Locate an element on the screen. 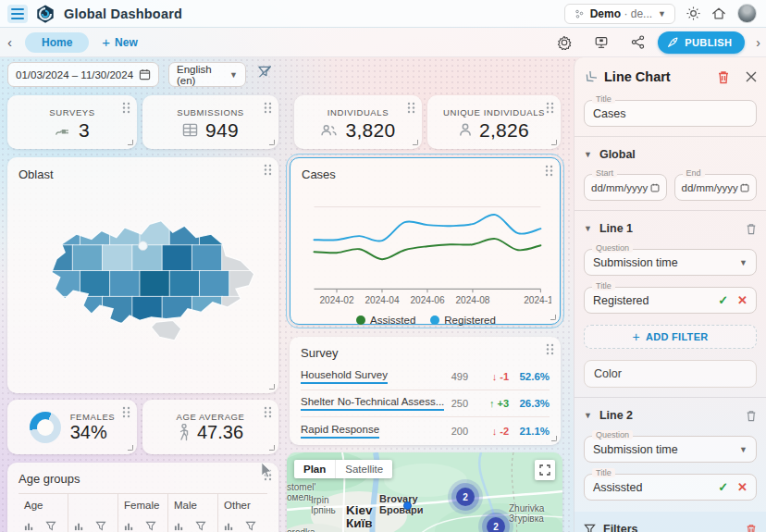  date-range-input: 01/03/2024 – 11/30/2024 is located at coordinates (83, 74).